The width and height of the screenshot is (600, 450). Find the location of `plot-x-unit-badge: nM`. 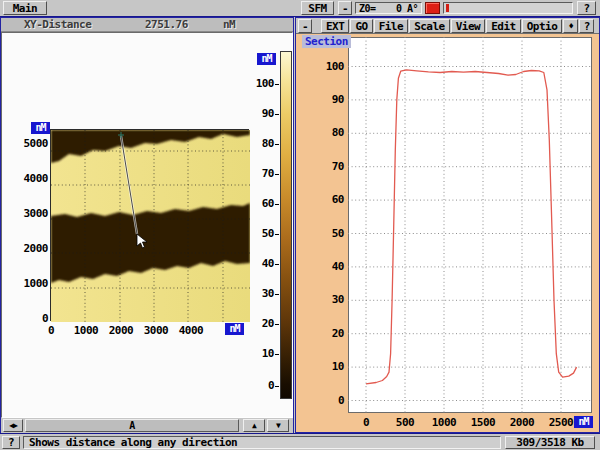

plot-x-unit-badge: nM is located at coordinates (584, 422).